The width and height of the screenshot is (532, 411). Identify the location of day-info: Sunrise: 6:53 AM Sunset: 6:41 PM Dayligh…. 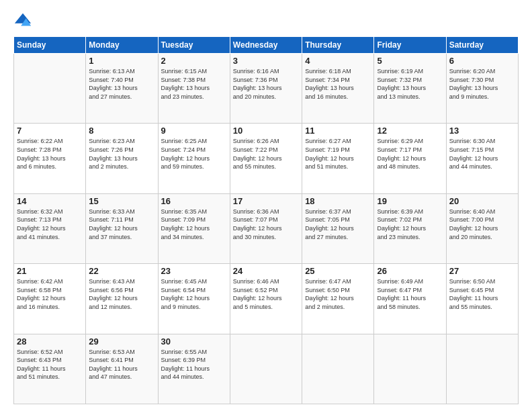
(122, 365).